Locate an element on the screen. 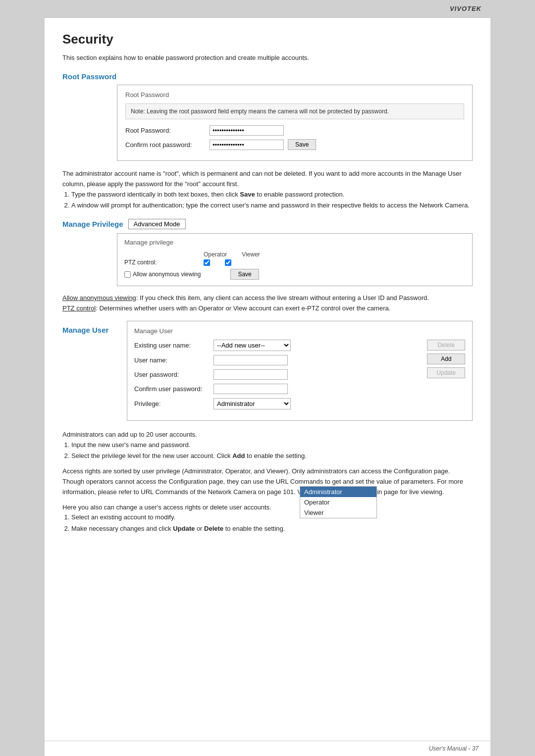 The image size is (535, 756). confirm-user-password-input is located at coordinates (251, 389).